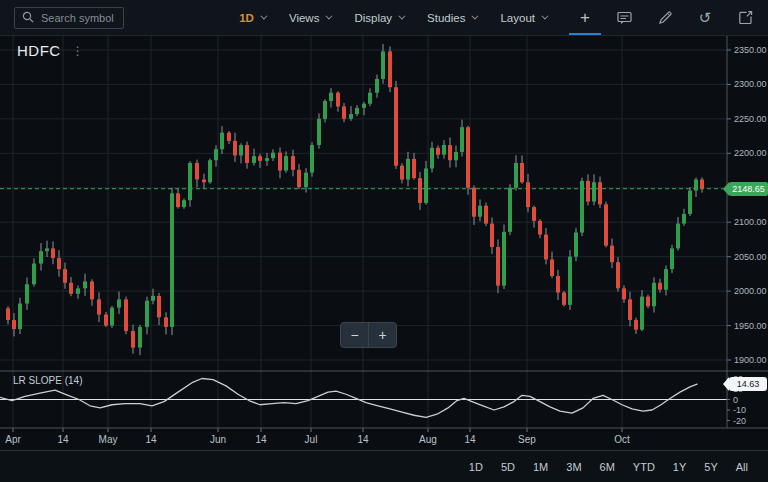  Describe the element at coordinates (710, 467) in the screenshot. I see `range-button-5y: 5Y` at that location.